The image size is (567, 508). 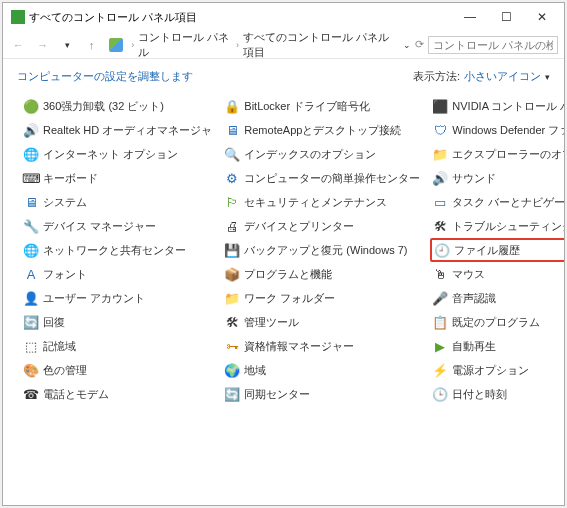 What do you see at coordinates (322, 298) in the screenshot?
I see `control-panel-item: 📁ワーク フォルダー` at bounding box center [322, 298].